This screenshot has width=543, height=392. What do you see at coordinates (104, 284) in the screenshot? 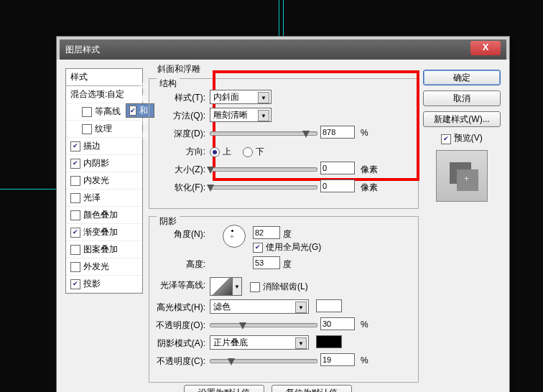
I see `style-drop-shadow: 投影` at bounding box center [104, 284].